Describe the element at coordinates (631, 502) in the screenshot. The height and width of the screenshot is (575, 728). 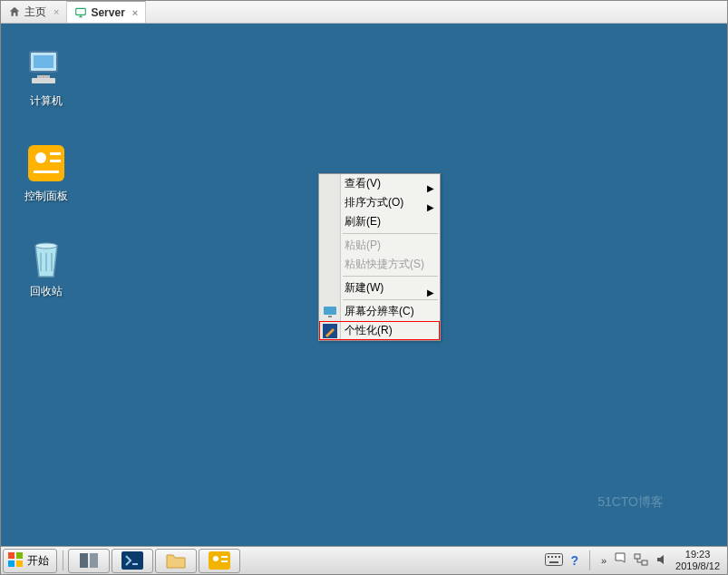
I see `watermark: 51CTO博客` at that location.